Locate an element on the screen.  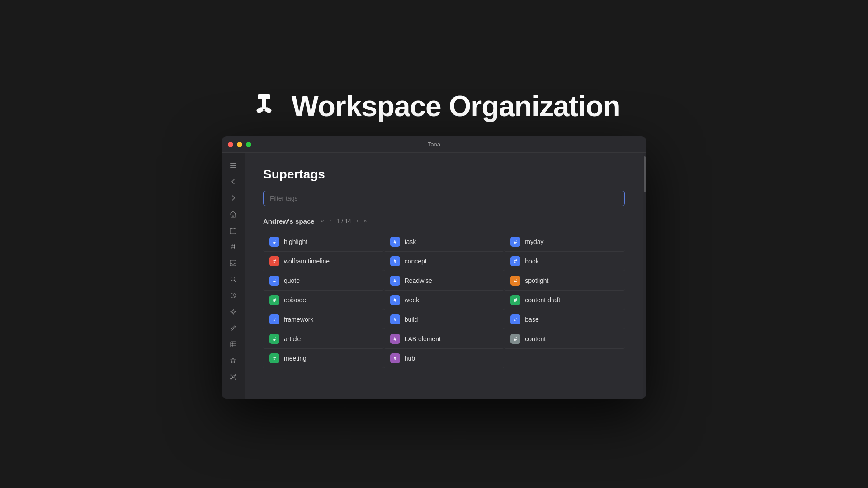
edit-button is located at coordinates (233, 328).